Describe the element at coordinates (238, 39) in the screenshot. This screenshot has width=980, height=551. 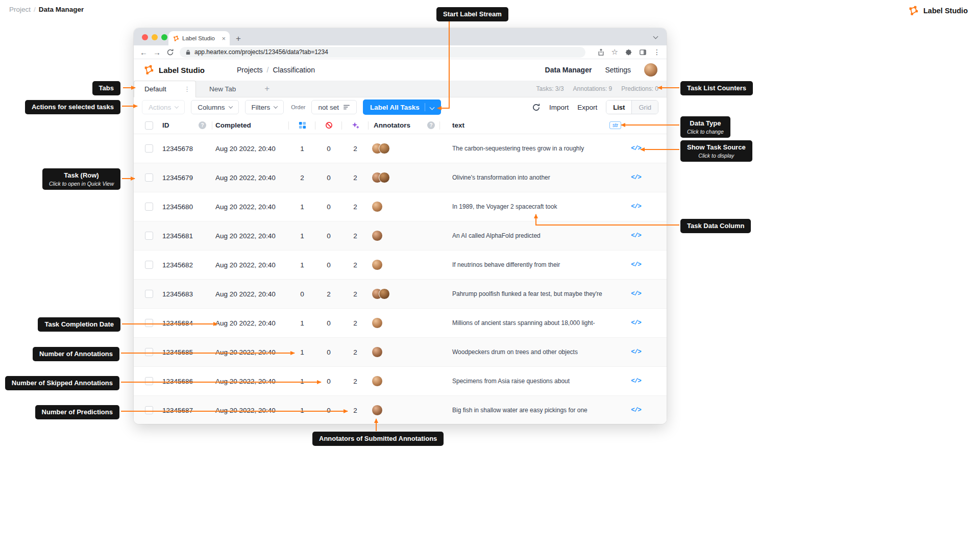
I see `new-browser-tab-button: +` at that location.